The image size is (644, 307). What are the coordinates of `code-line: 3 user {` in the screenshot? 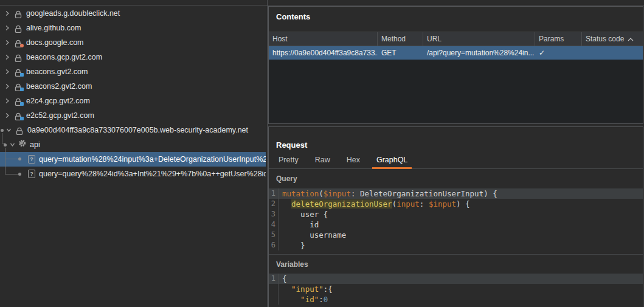 It's located at (456, 214).